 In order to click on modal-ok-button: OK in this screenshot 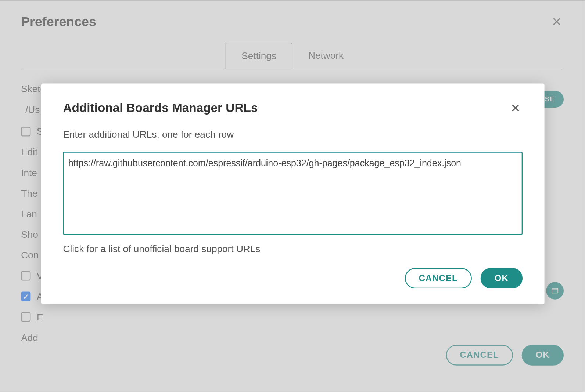, I will do `click(502, 278)`.